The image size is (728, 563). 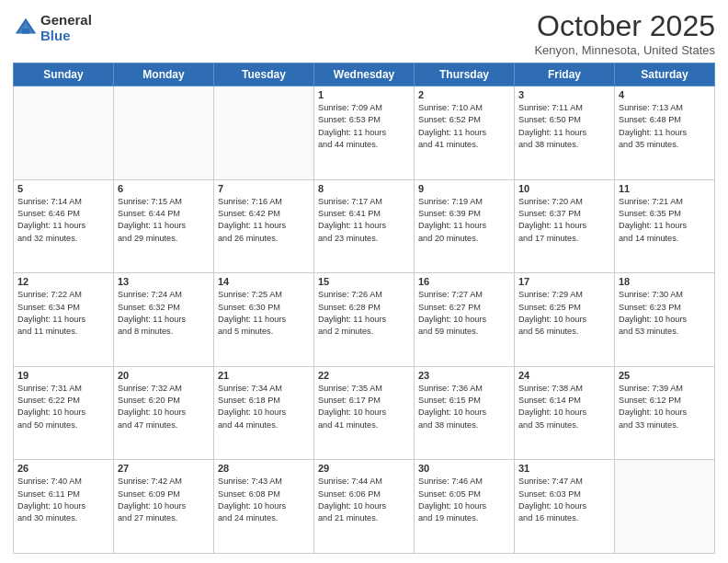 What do you see at coordinates (164, 407) in the screenshot?
I see `day-info: Sunrise: 7:32 AM Sunset: 6:20 PM Dayligh…` at bounding box center [164, 407].